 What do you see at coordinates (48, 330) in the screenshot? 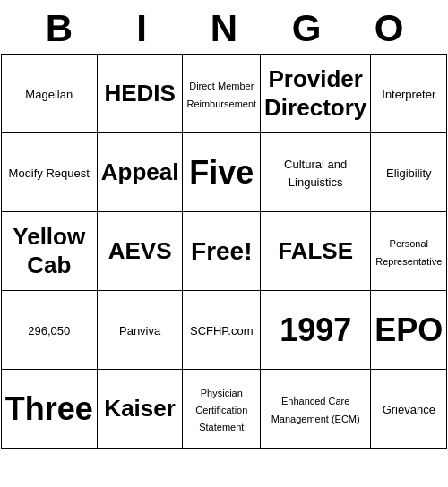
I see `cell-r3-c0: 296,050` at bounding box center [48, 330].